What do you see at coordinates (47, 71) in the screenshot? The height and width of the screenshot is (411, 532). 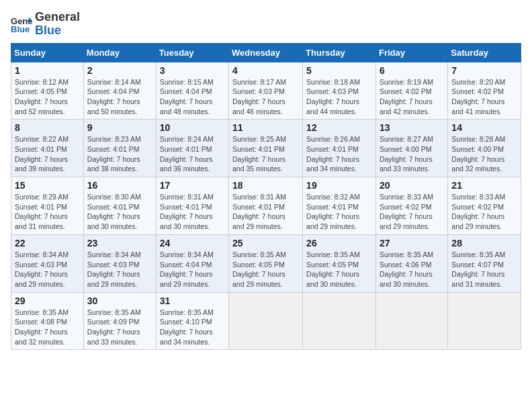 I see `day-number: 1` at bounding box center [47, 71].